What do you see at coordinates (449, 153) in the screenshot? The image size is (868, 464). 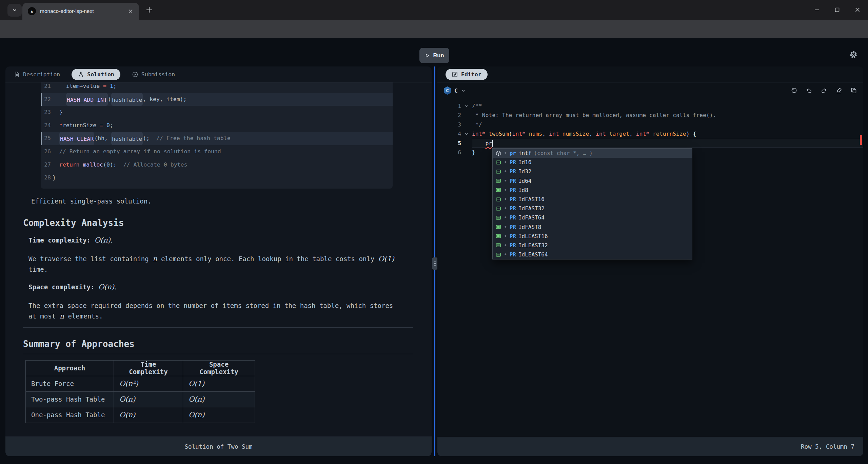 I see `line-number: 6` at bounding box center [449, 153].